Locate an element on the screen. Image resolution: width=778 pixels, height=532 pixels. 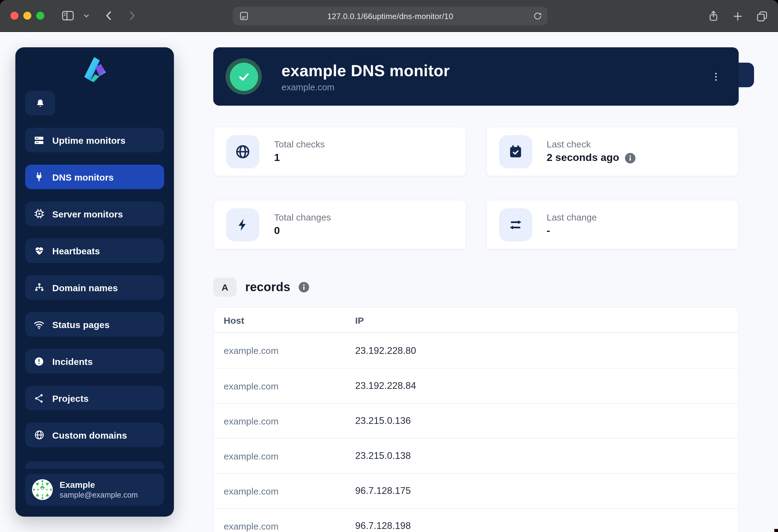
forward-button is located at coordinates (132, 15).